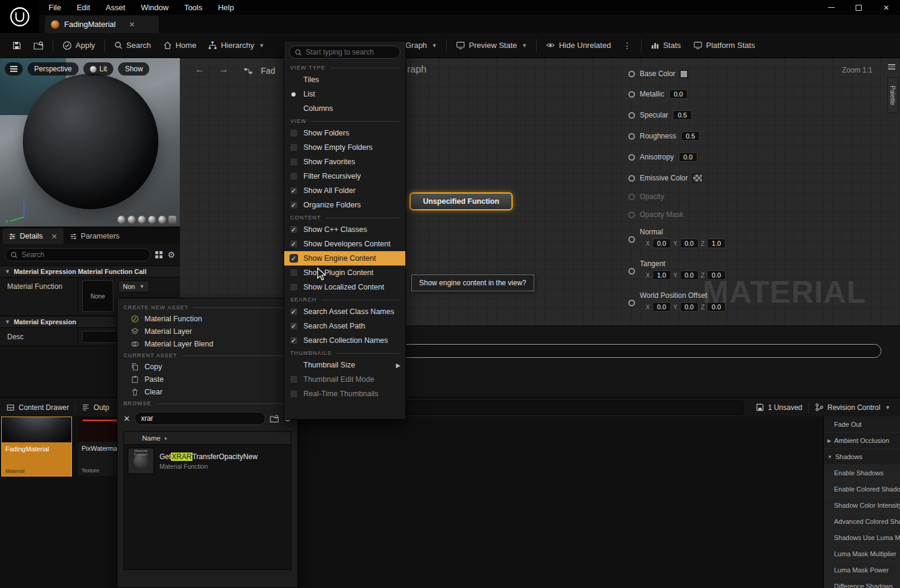  Describe the element at coordinates (345, 244) in the screenshot. I see `menu-item-show-developers-content: Show Developers Content` at that location.